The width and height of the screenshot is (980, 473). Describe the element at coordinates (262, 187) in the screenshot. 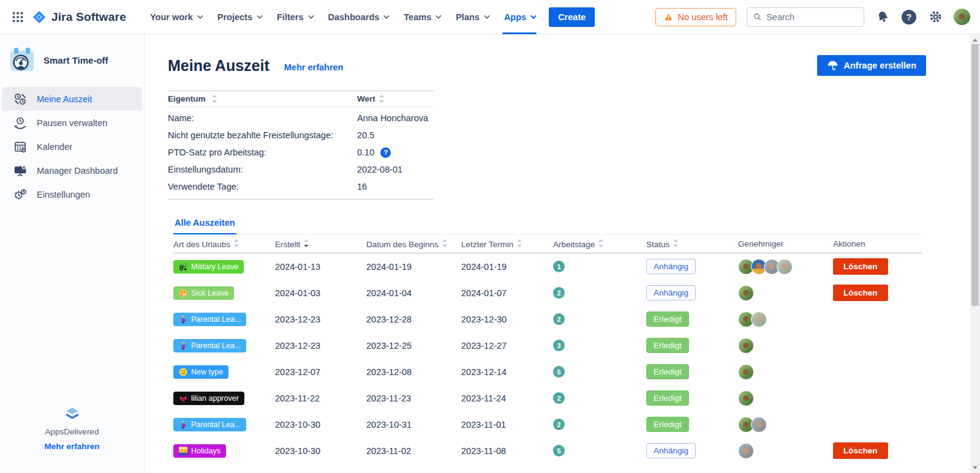

I see `summary-label: Verwendete Tage:` at that location.